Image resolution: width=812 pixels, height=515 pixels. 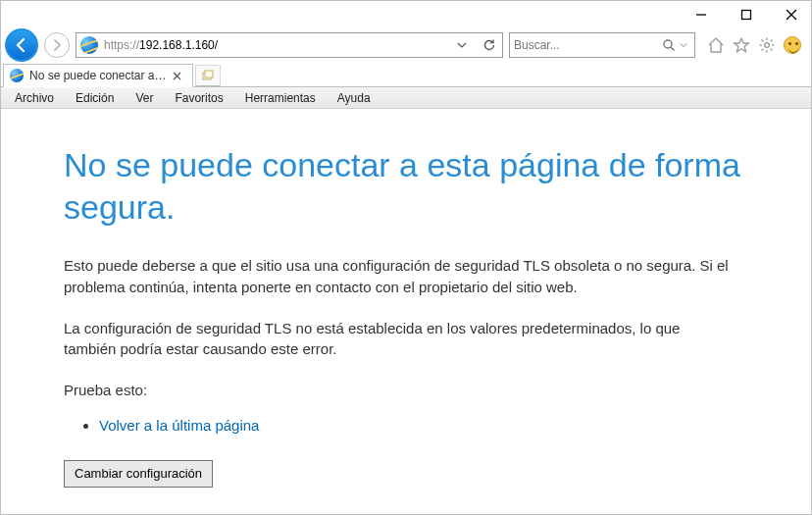 What do you see at coordinates (424, 426) in the screenshot?
I see `suggestion-item: Volver a la última página` at bounding box center [424, 426].